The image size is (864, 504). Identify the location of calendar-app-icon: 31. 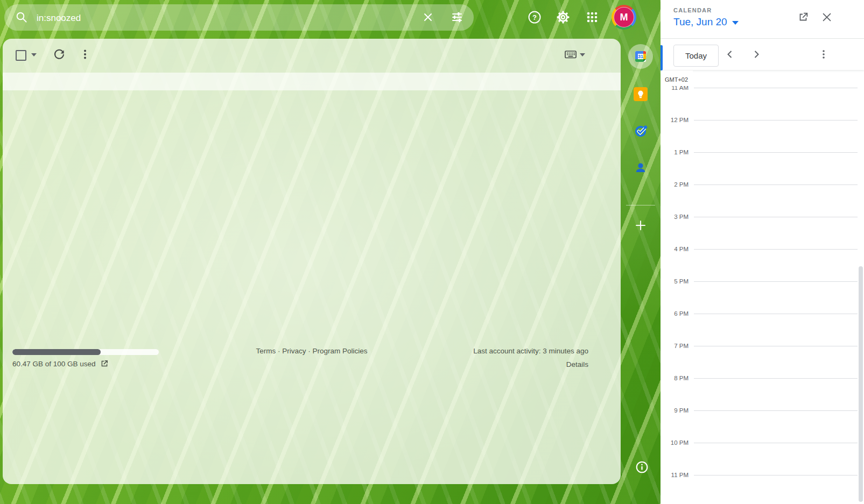
(641, 56).